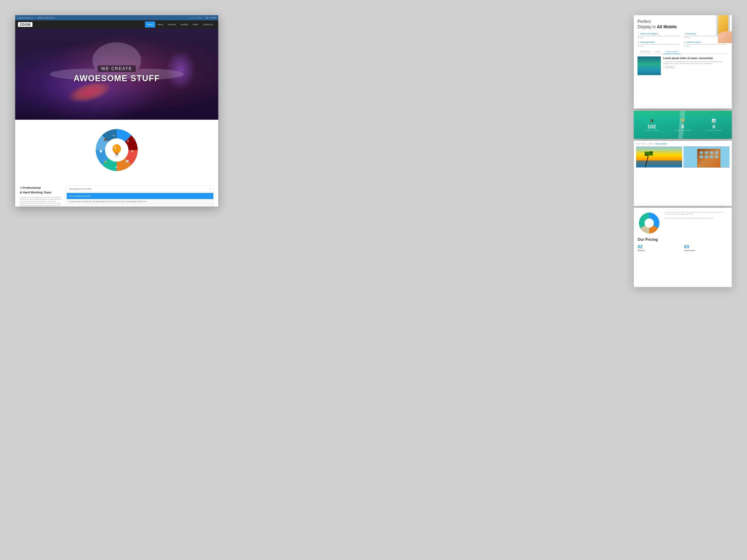  What do you see at coordinates (140, 198) in the screenshot?
I see `accordion-item-2: iOS Development Benefits − Ut cursus mas…` at bounding box center [140, 198].